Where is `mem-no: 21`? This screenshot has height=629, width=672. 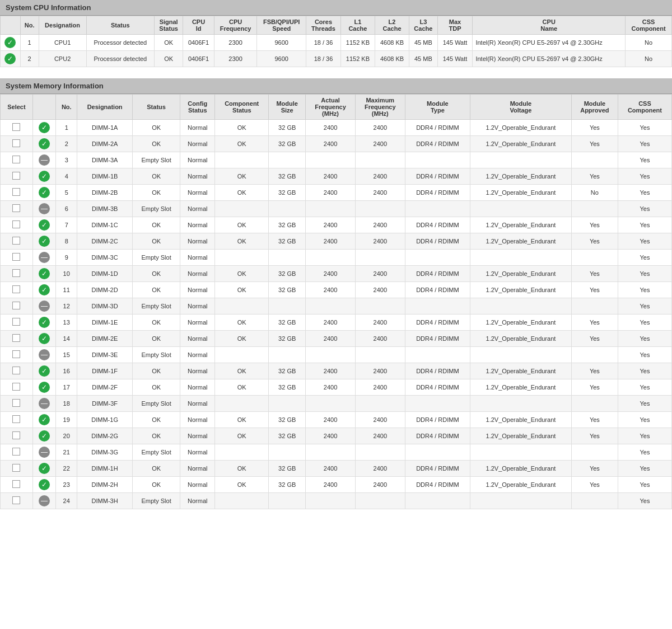
mem-no: 21 is located at coordinates (67, 452).